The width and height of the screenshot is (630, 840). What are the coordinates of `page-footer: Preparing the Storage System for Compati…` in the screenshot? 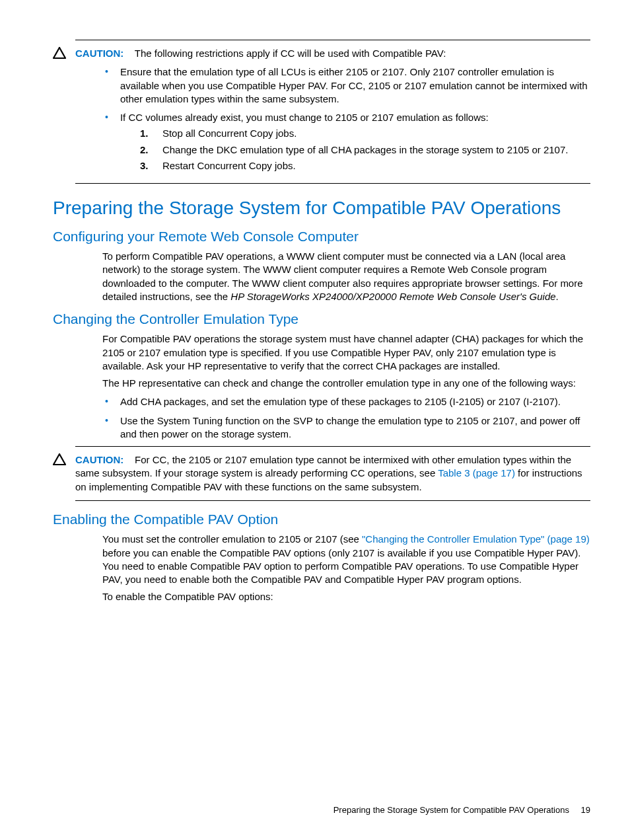 It's located at (462, 810).